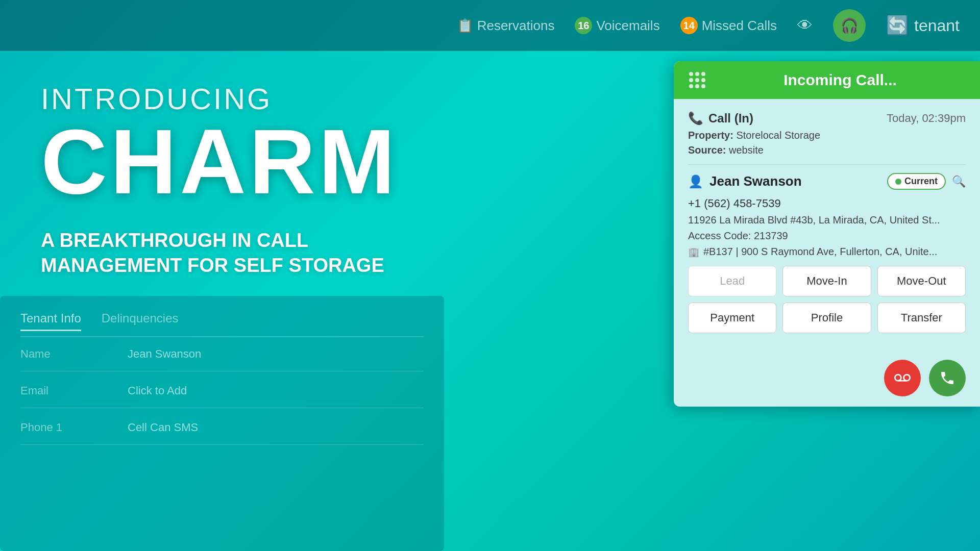  I want to click on move-out-button: Move-Out, so click(922, 281).